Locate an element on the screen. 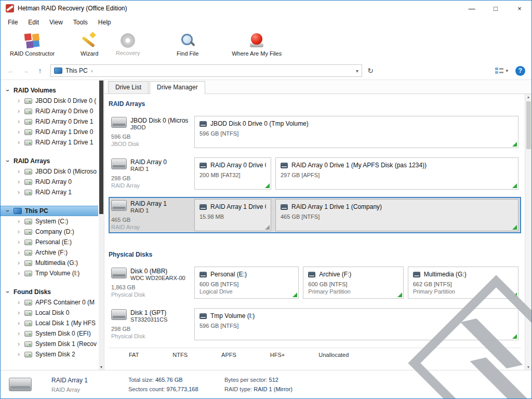  tab-drive-manager: Drive Manager is located at coordinates (178, 87).